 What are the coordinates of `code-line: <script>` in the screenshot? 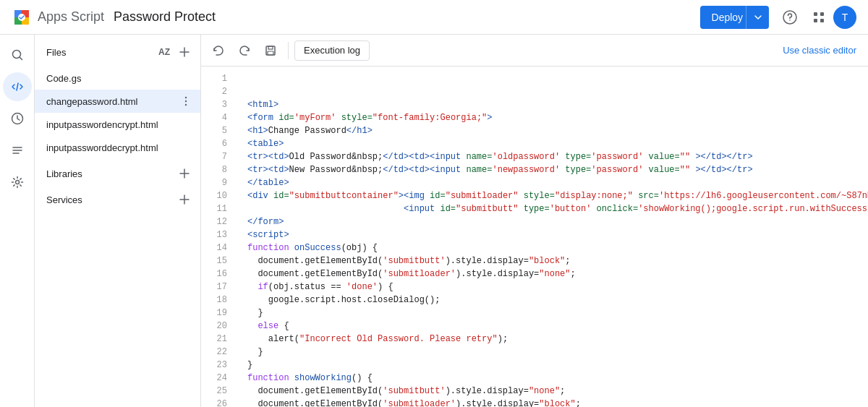 It's located at (558, 235).